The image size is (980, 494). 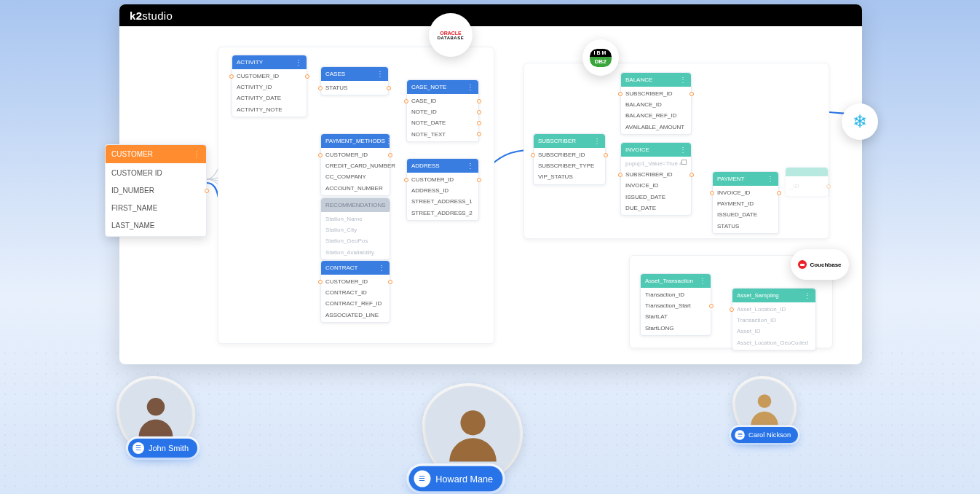 I want to click on field: SUBSCRIBER_TYPE, so click(x=569, y=166).